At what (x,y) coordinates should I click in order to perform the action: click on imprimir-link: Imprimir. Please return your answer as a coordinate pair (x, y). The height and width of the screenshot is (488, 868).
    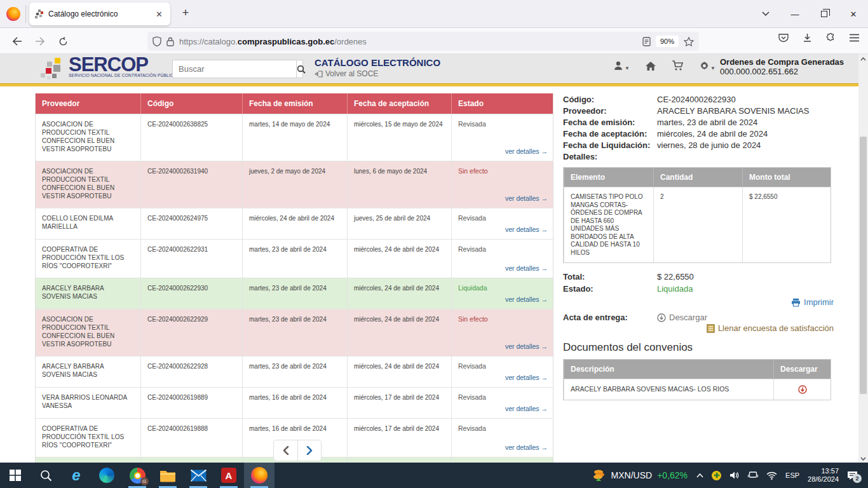
    Looking at the image, I should click on (698, 302).